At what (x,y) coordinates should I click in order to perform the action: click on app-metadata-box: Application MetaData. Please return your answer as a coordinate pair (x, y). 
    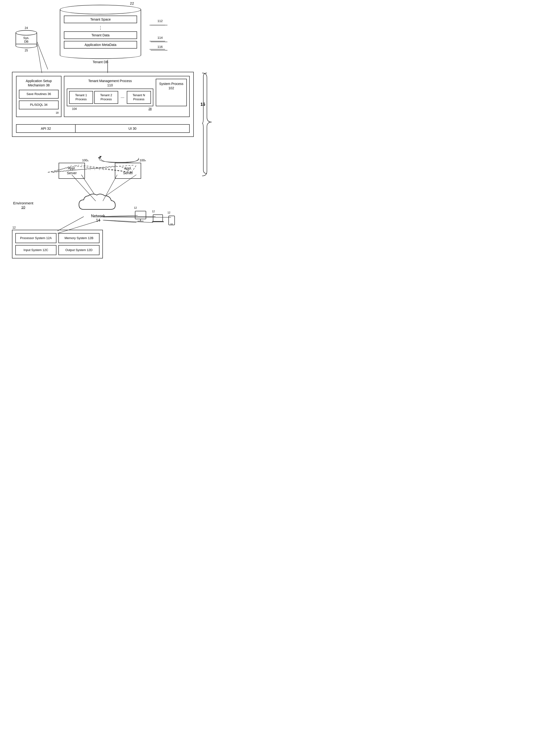
    Looking at the image, I should click on (101, 45).